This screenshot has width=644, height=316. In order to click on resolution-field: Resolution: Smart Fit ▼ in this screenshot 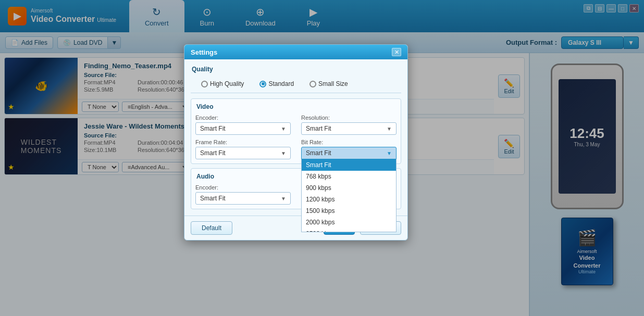, I will do `click(349, 125)`.